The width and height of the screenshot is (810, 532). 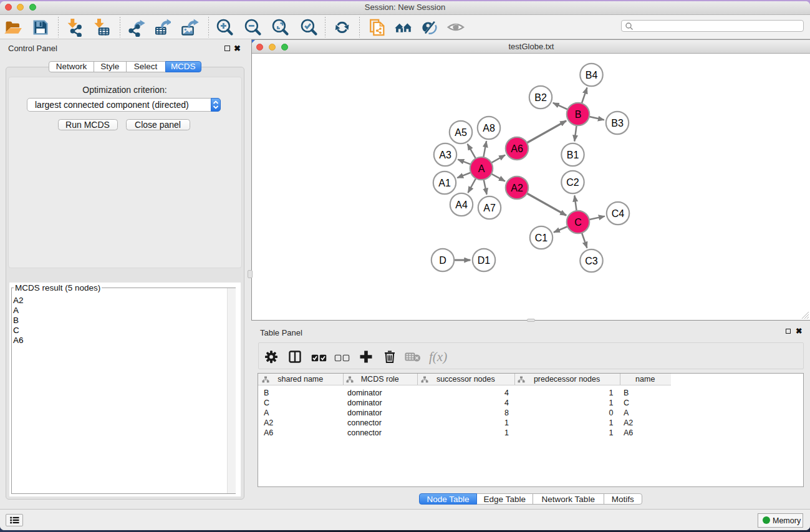 What do you see at coordinates (517, 148) in the screenshot?
I see `svg-text: A6` at bounding box center [517, 148].